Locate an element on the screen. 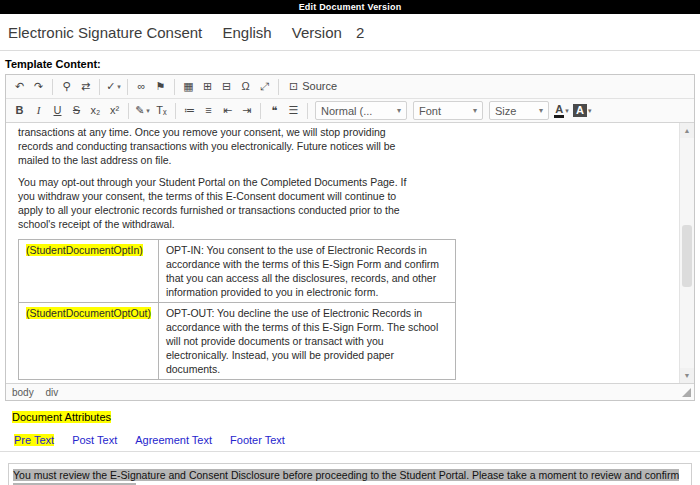 The image size is (700, 485). toolbar-icon-group: BIUSx₂x²✎Tₓ≔≡⇤⇥❝☰ is located at coordinates (161, 111).